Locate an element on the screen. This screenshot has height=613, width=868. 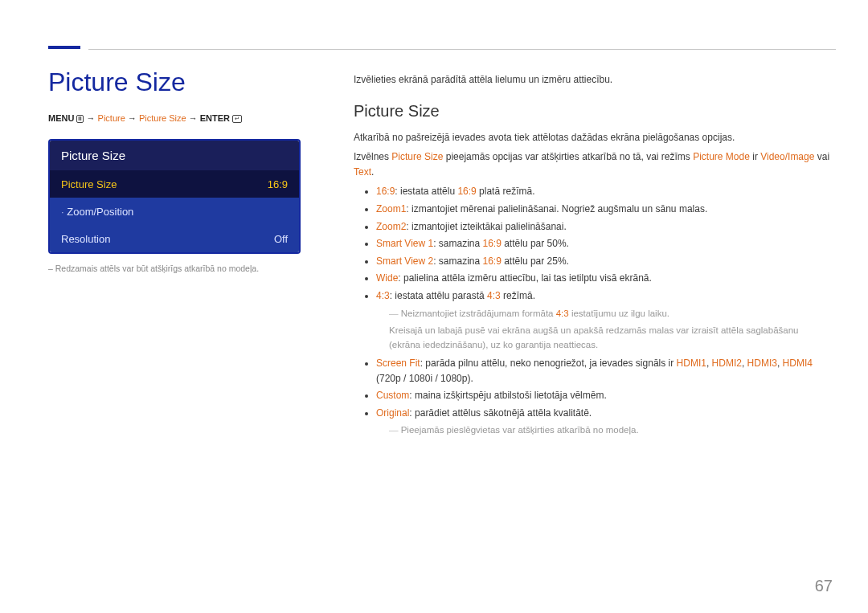
page-number: 67 is located at coordinates (824, 586).